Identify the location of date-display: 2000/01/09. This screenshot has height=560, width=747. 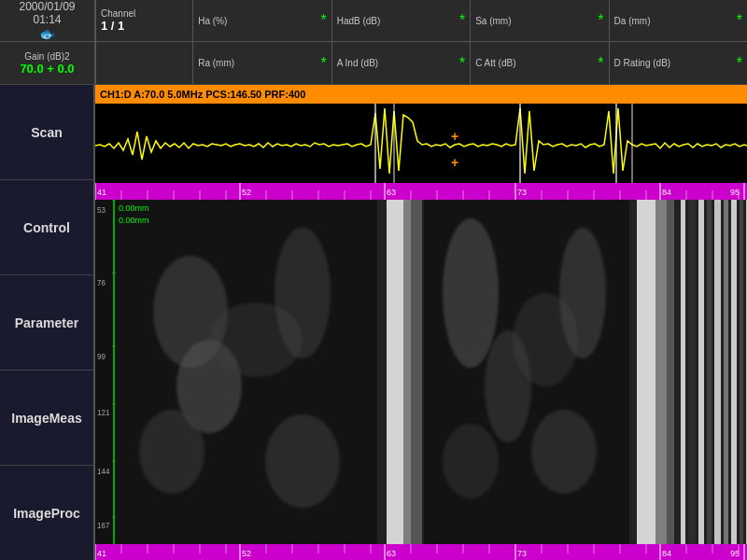
(47, 7).